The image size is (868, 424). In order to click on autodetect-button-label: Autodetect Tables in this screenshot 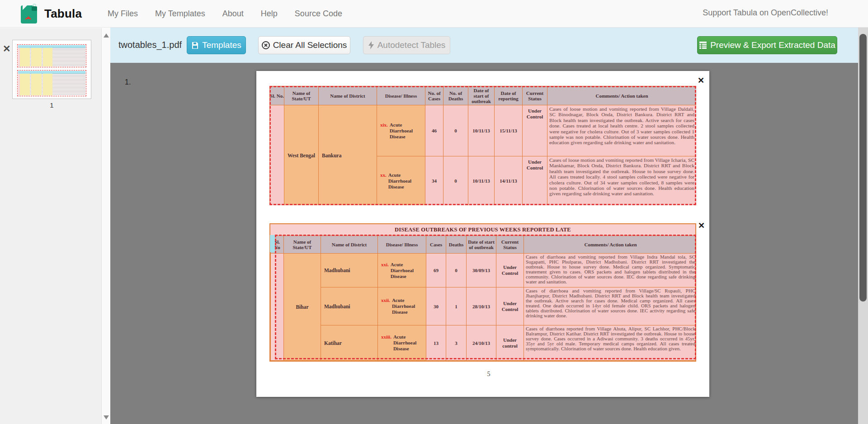, I will do `click(411, 45)`.